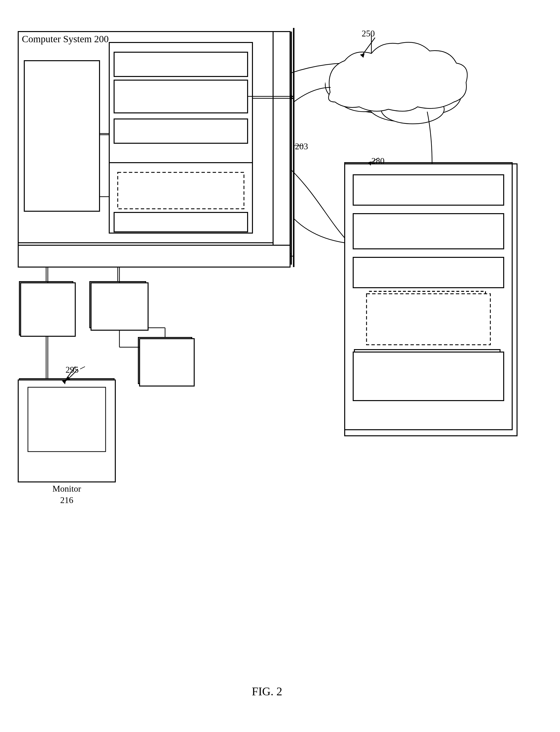  Describe the element at coordinates (180, 48) in the screenshot. I see `memory210-label: Memory 210` at that location.